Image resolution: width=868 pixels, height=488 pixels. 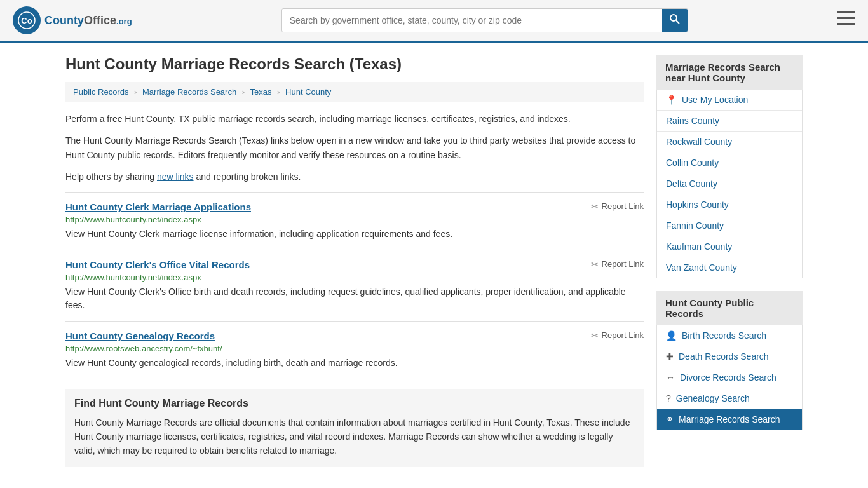 I want to click on svg-text: Co, so click(x=27, y=20).